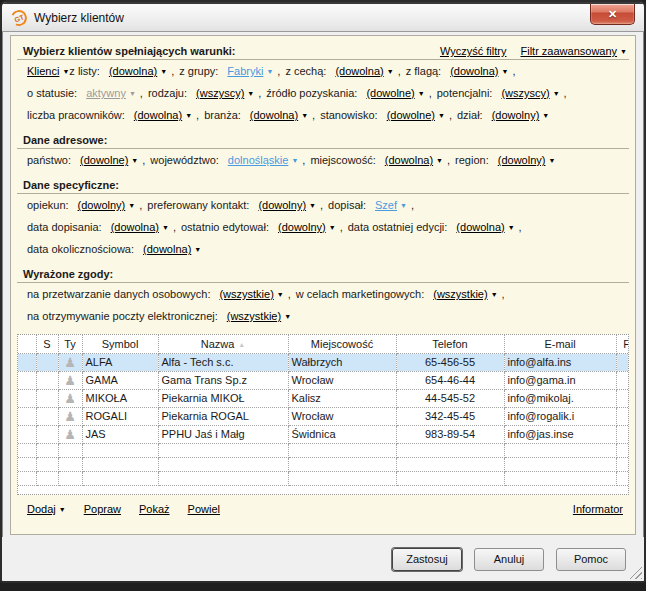 The image size is (646, 591). I want to click on filter-label: na przetwarzanie danych osobowych:, so click(118, 294).